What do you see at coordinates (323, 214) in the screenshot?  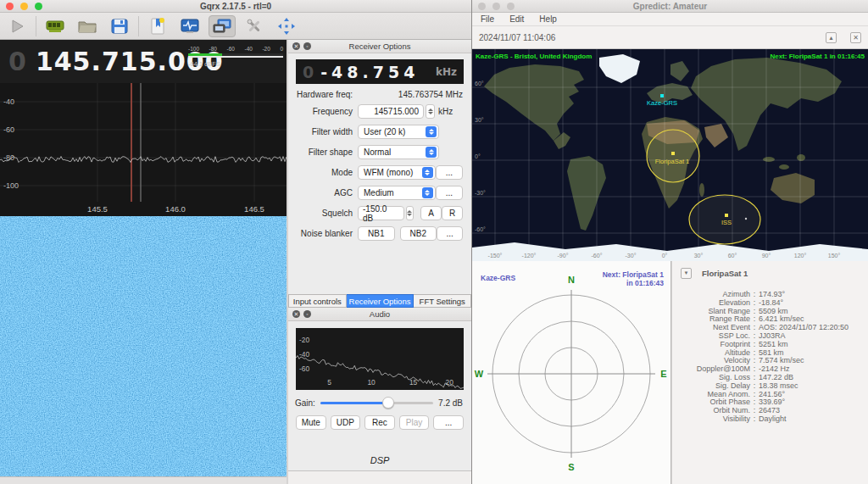 I see `squelch-label: Squelch` at bounding box center [323, 214].